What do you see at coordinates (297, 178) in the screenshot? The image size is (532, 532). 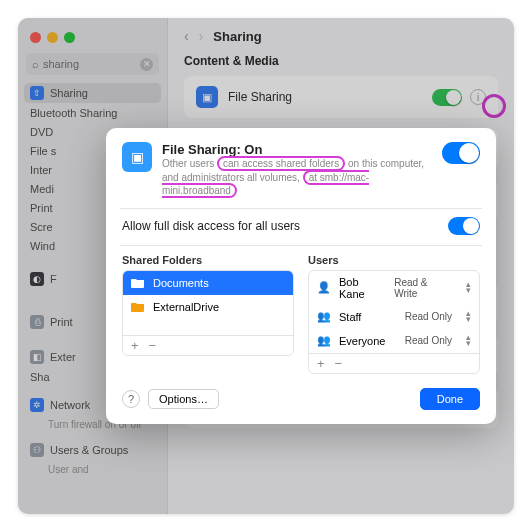 I see `sheet-subtitle: Other users can access shared folders on…` at bounding box center [297, 178].